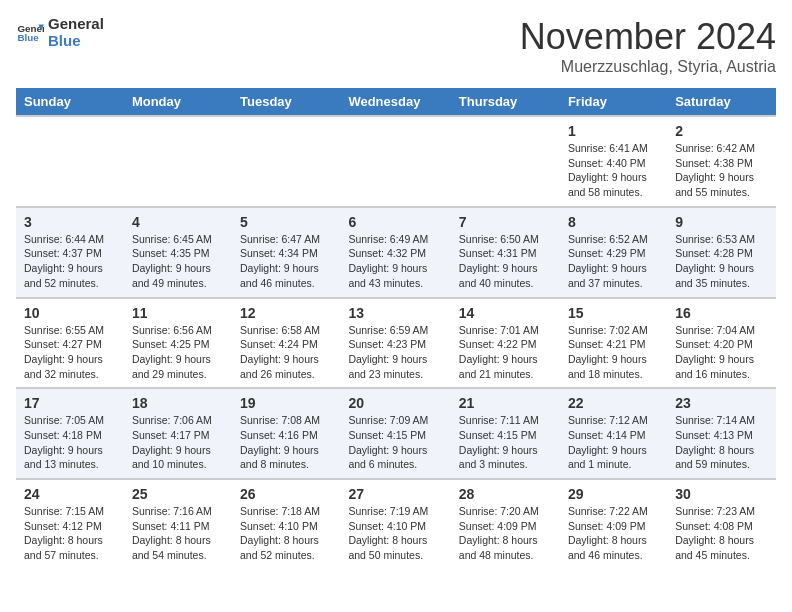  Describe the element at coordinates (178, 313) in the screenshot. I see `day-number: 11` at that location.